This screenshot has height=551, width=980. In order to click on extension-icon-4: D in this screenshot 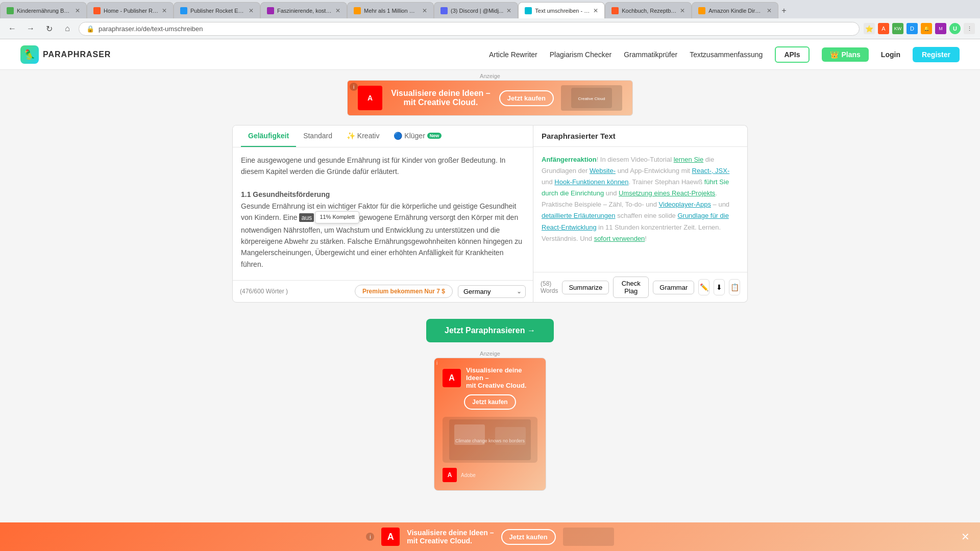, I will do `click(912, 29)`.